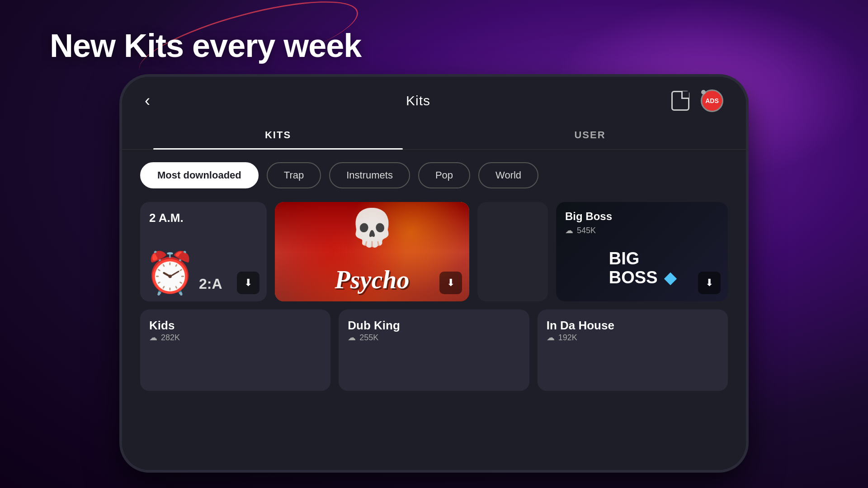 The image size is (868, 488). I want to click on ads-button: ADS, so click(712, 101).